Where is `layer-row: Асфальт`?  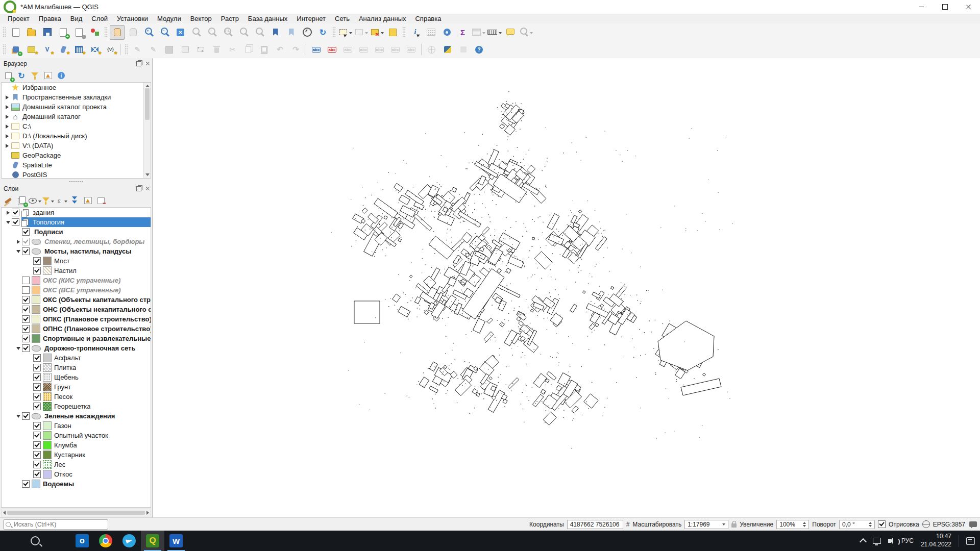
layer-row: Асфальт is located at coordinates (76, 358).